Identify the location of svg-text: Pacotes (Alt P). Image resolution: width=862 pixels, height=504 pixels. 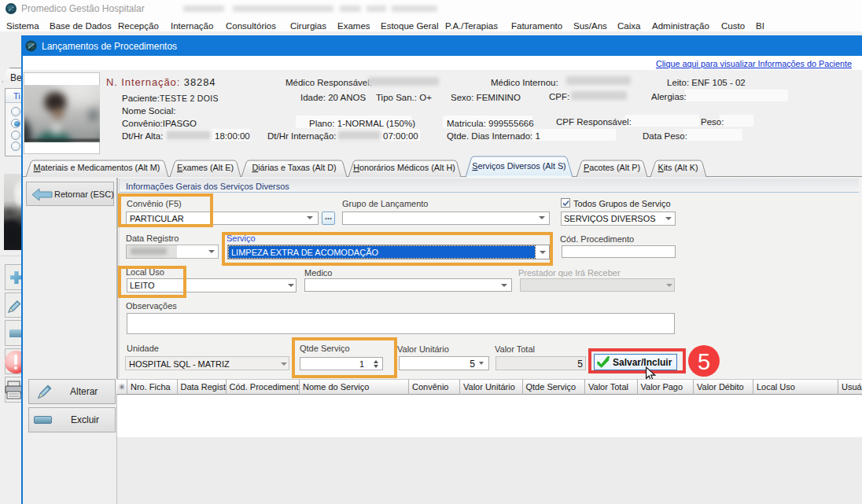
(612, 167).